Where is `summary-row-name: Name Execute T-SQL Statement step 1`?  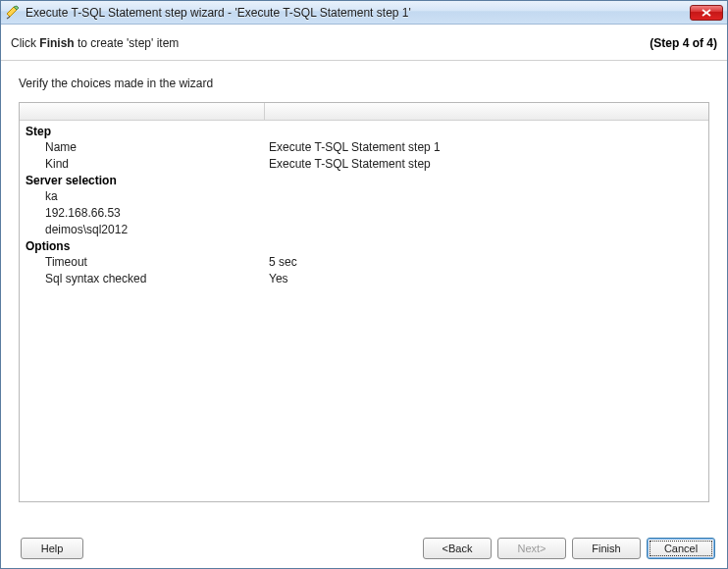
summary-row-name: Name Execute T-SQL Statement step 1 is located at coordinates (364, 147).